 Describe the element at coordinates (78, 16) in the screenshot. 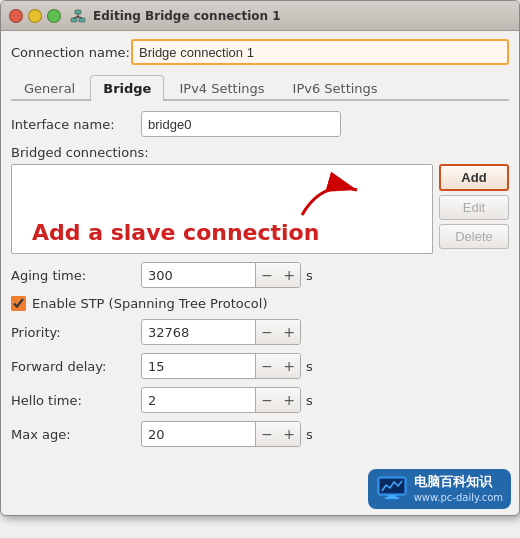

I see `network-icon` at that location.